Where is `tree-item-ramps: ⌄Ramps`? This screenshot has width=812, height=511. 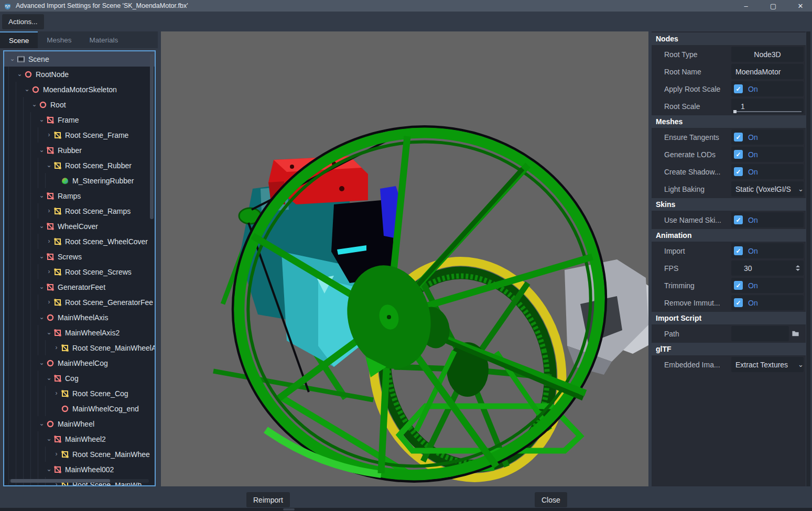
tree-item-ramps: ⌄Ramps is located at coordinates (80, 196).